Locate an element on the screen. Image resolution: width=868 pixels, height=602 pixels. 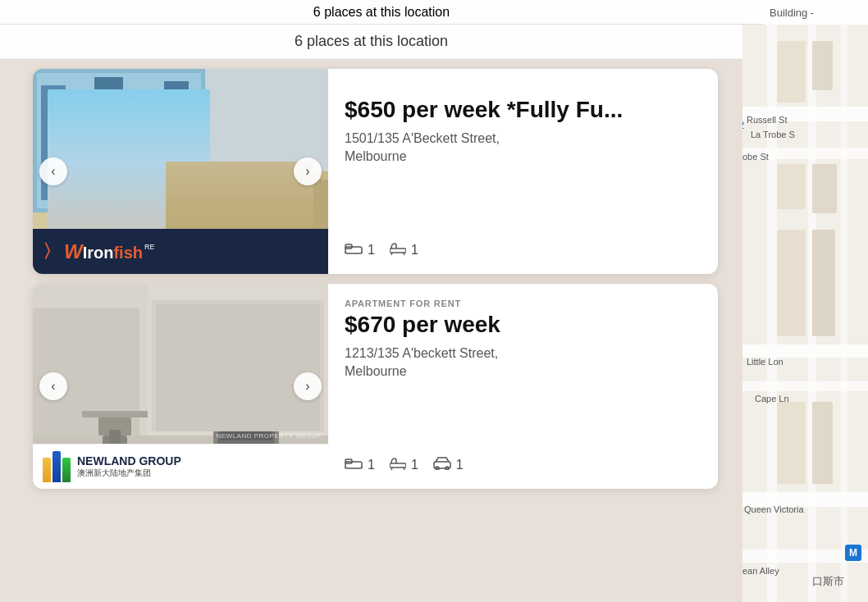
bedroom-feature-2: 1 is located at coordinates (359, 464).